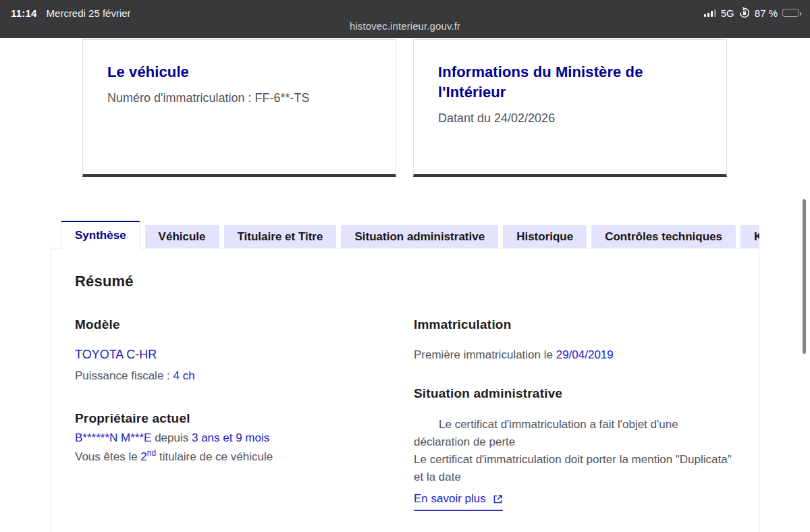  What do you see at coordinates (281, 236) in the screenshot?
I see `tab-titulaire-et-titre: Titulaire et Titre` at bounding box center [281, 236].